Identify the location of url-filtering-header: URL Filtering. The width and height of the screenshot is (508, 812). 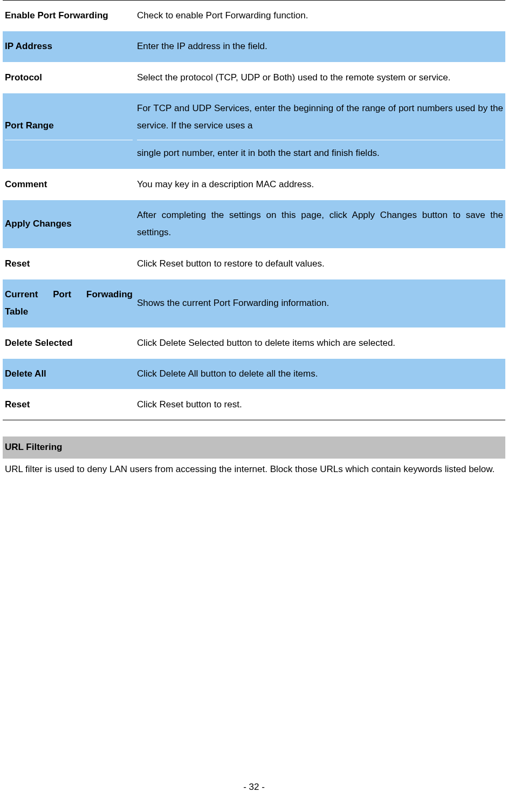
(254, 447).